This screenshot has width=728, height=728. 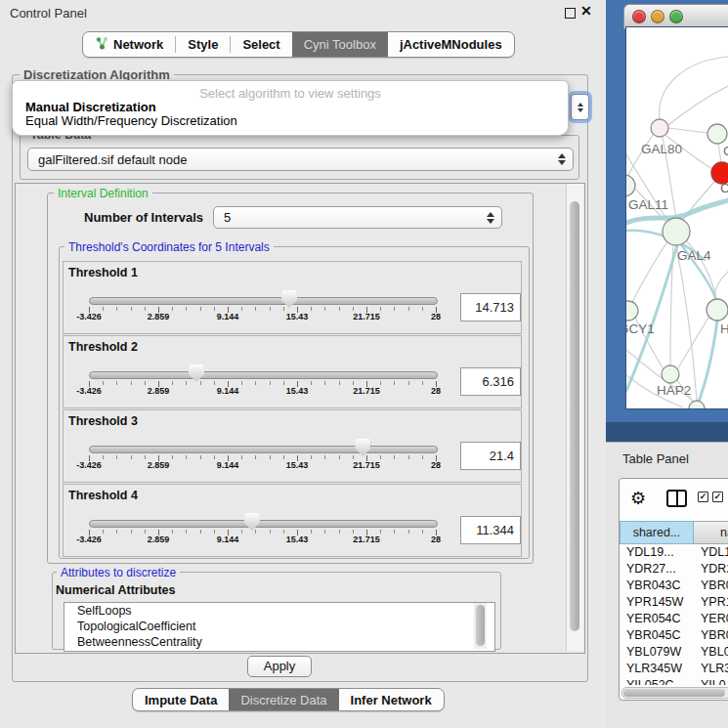 What do you see at coordinates (340, 45) in the screenshot?
I see `top-tab-cyni-toolbox: Cyni Toolbox` at bounding box center [340, 45].